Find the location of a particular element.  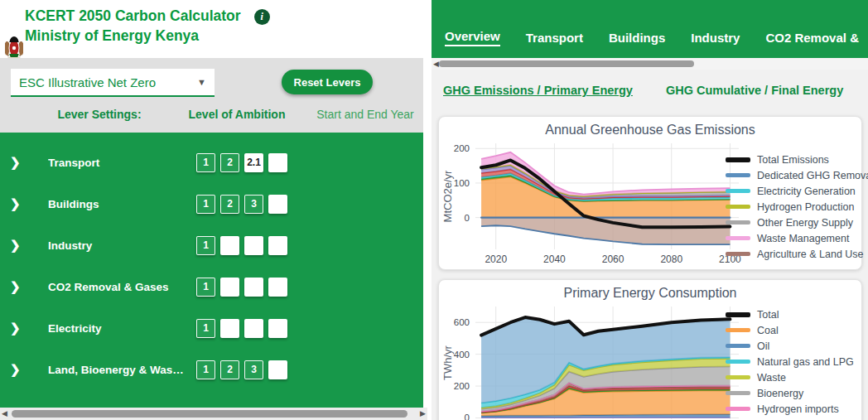

lever-label: Transport is located at coordinates (116, 162).